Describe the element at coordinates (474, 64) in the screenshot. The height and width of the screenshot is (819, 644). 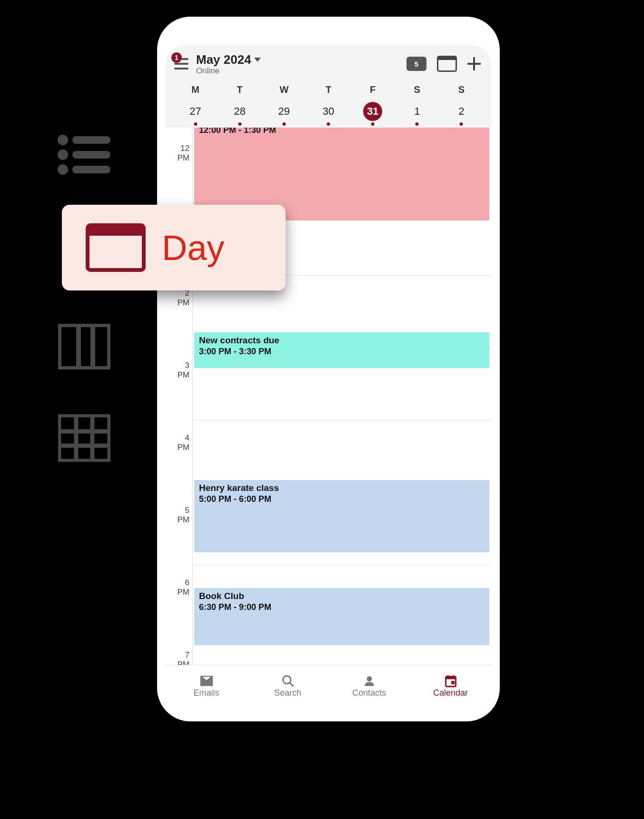
I see `add-event-button` at that location.